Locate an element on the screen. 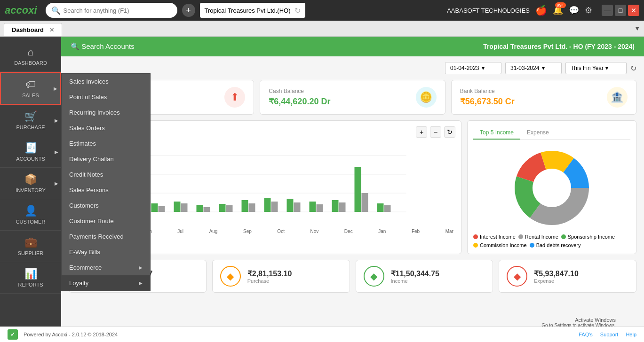  month-label-jul: Jul is located at coordinates (181, 231).